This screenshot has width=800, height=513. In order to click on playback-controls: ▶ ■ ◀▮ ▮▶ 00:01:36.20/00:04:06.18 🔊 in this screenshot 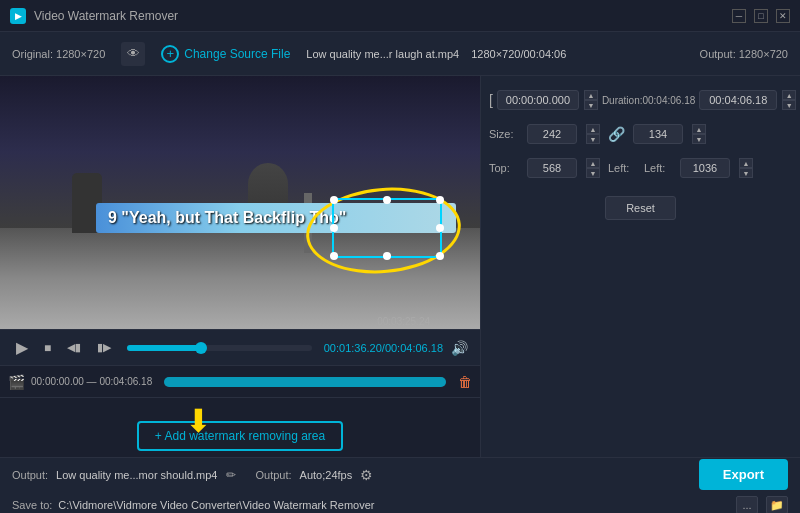, I will do `click(240, 347)`.